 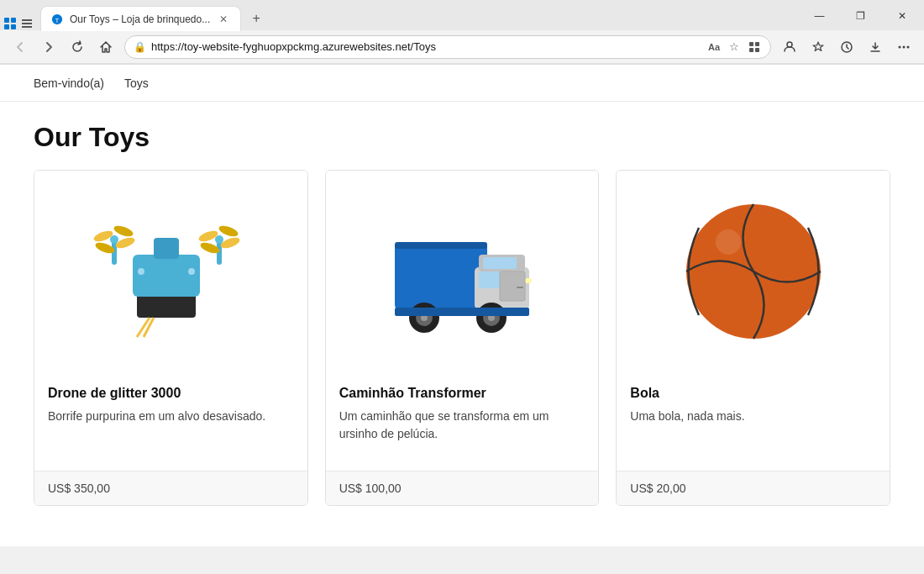 I want to click on svg-text: T, so click(x=57, y=20).